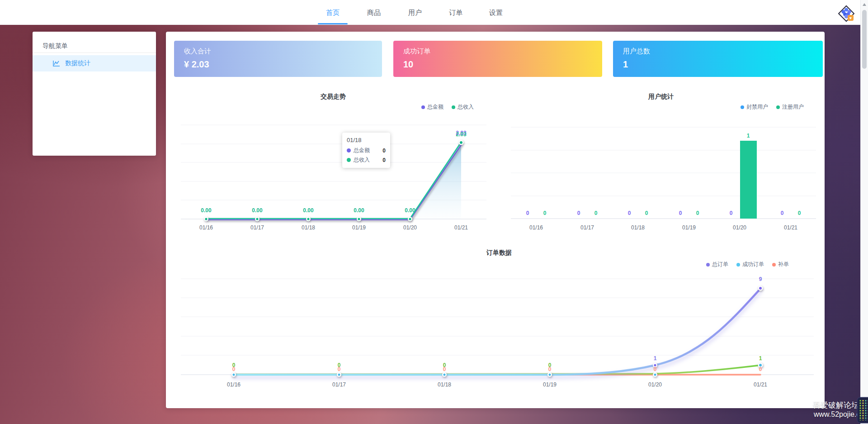  I want to click on tab-products: 商品, so click(374, 13).